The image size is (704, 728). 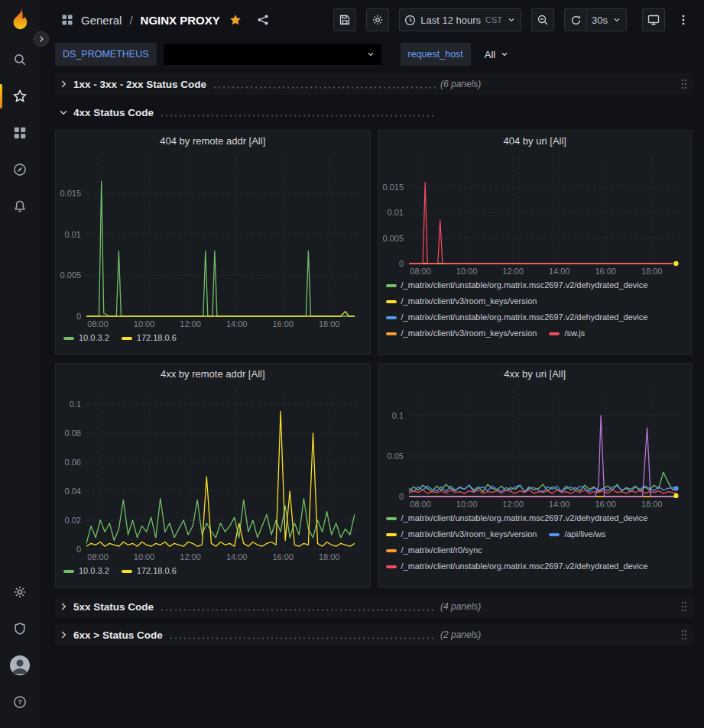 What do you see at coordinates (20, 20) in the screenshot?
I see `grafana-logo` at bounding box center [20, 20].